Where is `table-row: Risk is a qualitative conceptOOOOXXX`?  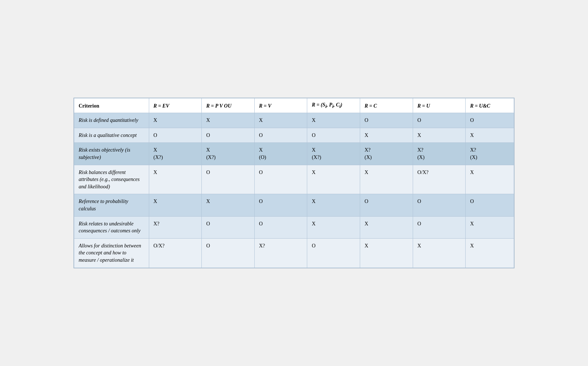 table-row: Risk is a qualitative conceptOOOOXXX is located at coordinates (294, 135).